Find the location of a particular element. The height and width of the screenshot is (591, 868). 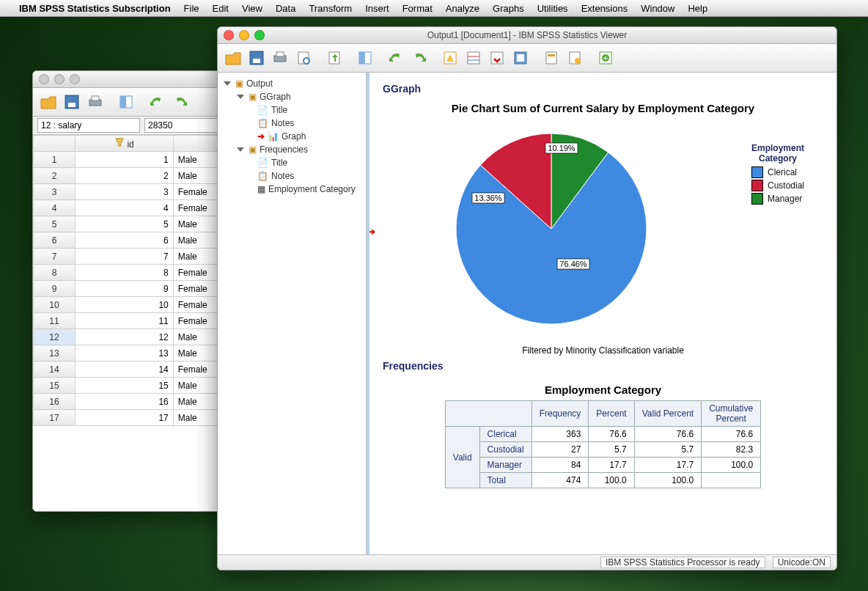

row-header: 15 is located at coordinates (54, 386).